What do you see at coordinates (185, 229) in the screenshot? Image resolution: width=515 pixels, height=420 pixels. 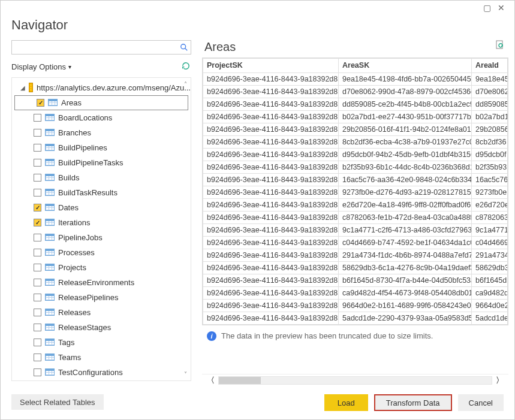 I see `tree-scrollbar: ˄ ˅` at bounding box center [185, 229].